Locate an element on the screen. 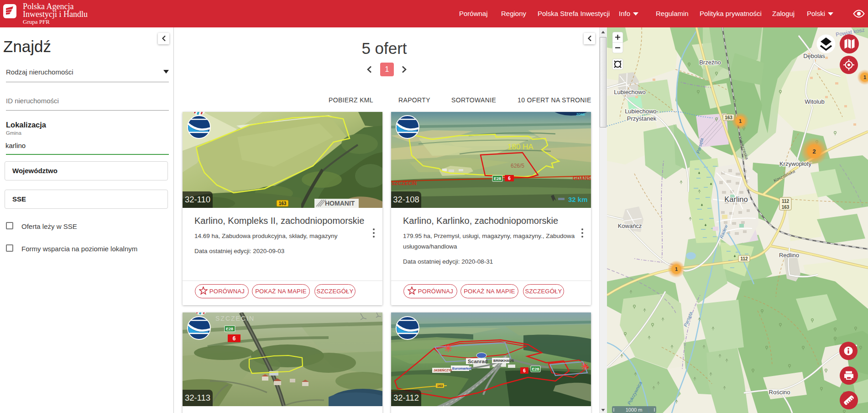 The height and width of the screenshot is (413, 868). svg-text: Dębolas is located at coordinates (814, 56).